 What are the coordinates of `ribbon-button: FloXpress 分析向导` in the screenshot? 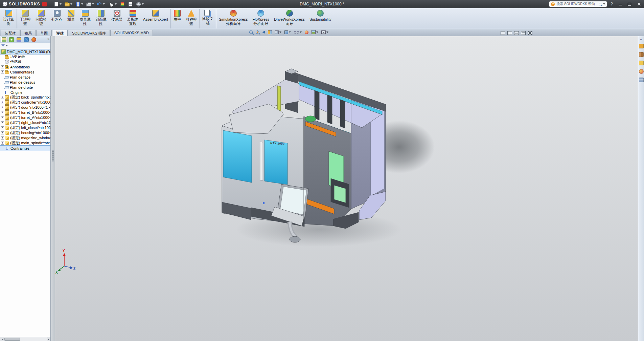 It's located at (261, 19).